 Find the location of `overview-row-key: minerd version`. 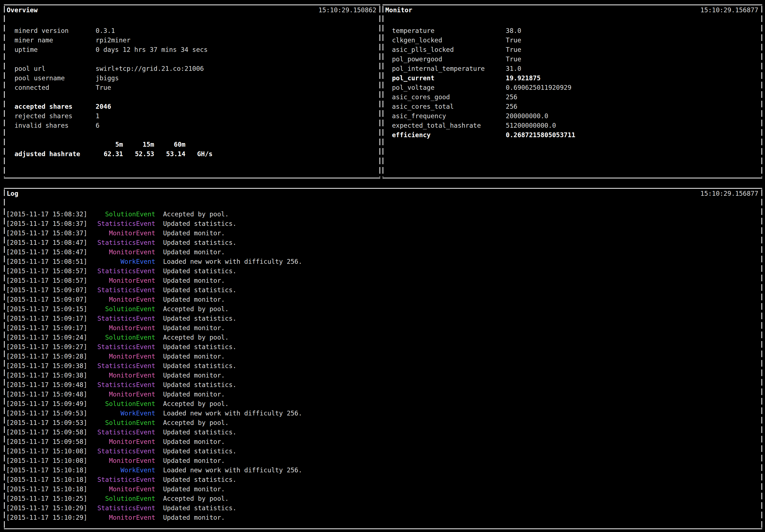

overview-row-key: minerd version is located at coordinates (53, 31).